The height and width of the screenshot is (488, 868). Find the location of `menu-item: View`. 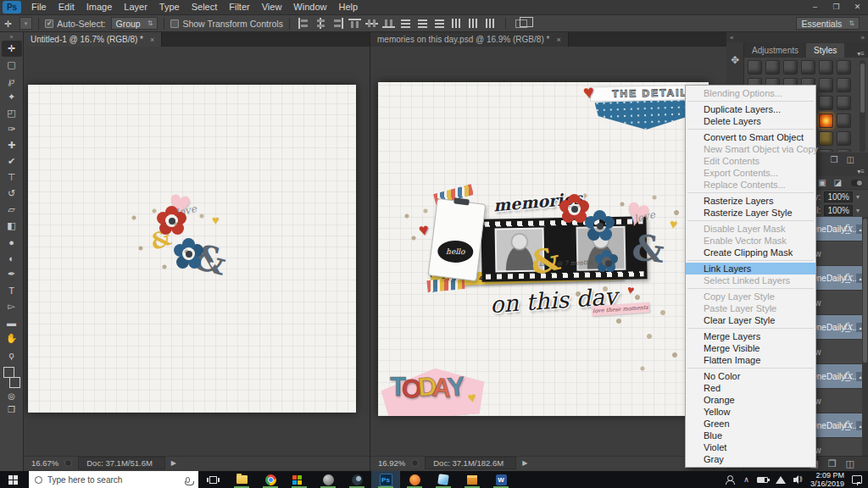

menu-item: View is located at coordinates (272, 8).